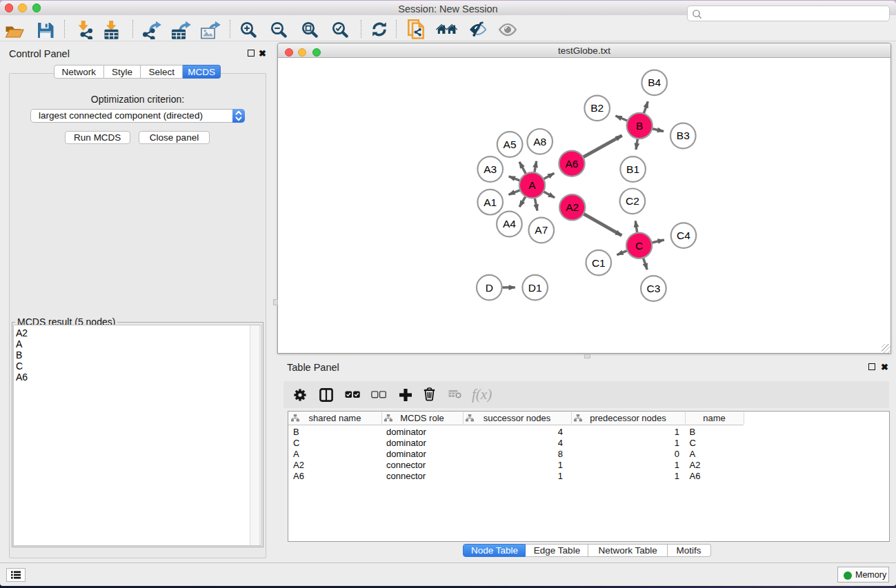  I want to click on svg-text: A5, so click(510, 145).